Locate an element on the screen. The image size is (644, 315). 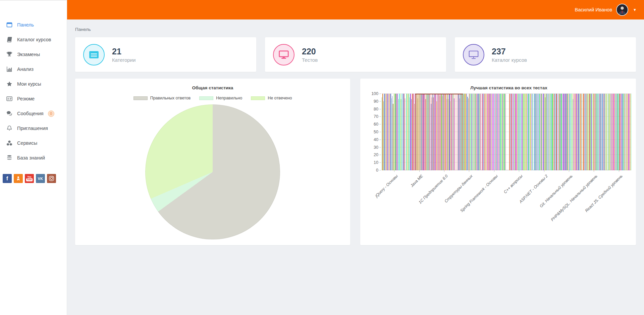
sidebar-item-window: Панель is located at coordinates (34, 25).